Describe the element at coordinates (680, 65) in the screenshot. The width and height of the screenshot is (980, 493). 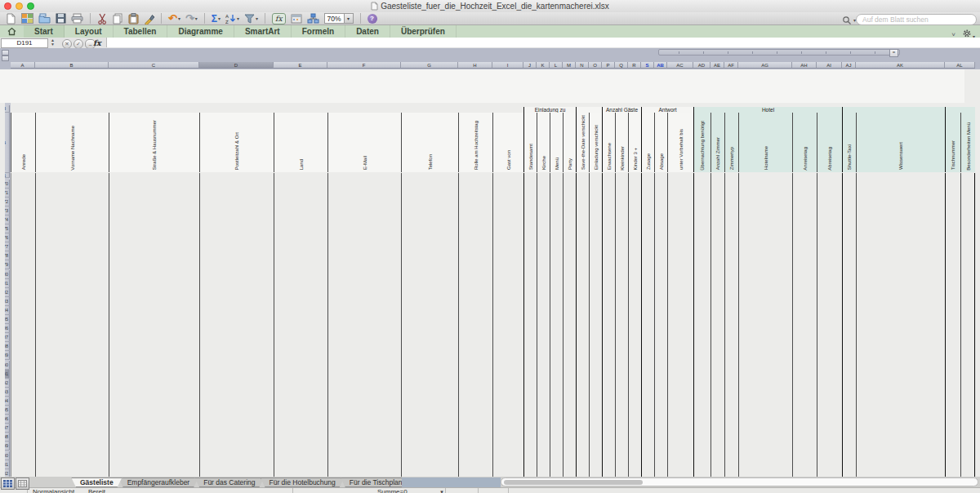
I see `column-header-AC: AC` at that location.